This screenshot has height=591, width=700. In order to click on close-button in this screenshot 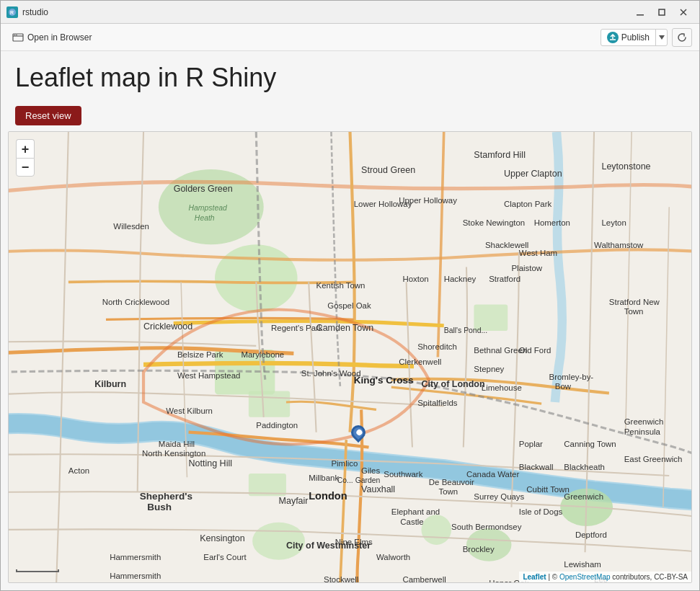, I will do `click(683, 12)`.